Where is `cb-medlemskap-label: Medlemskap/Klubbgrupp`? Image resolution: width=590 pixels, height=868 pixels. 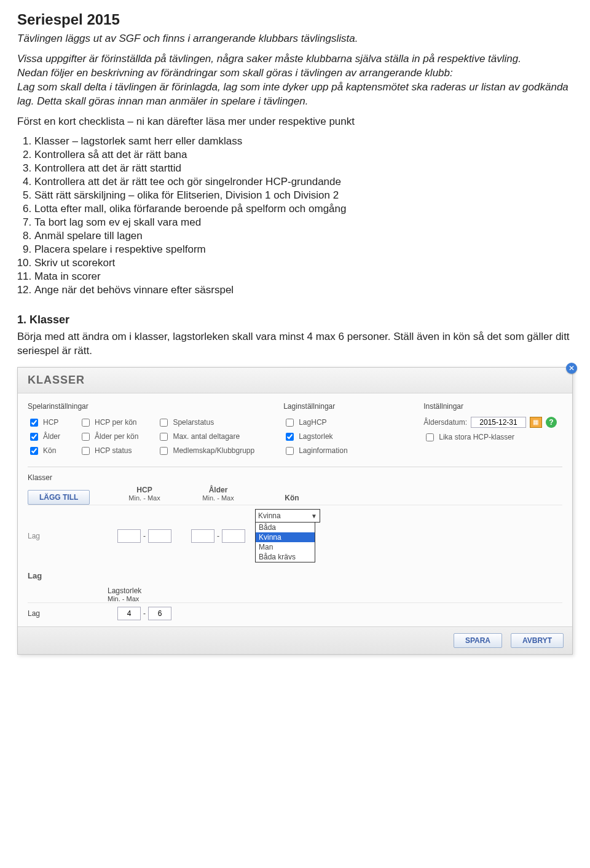 cb-medlemskap-label: Medlemskap/Klubbgrupp is located at coordinates (214, 451).